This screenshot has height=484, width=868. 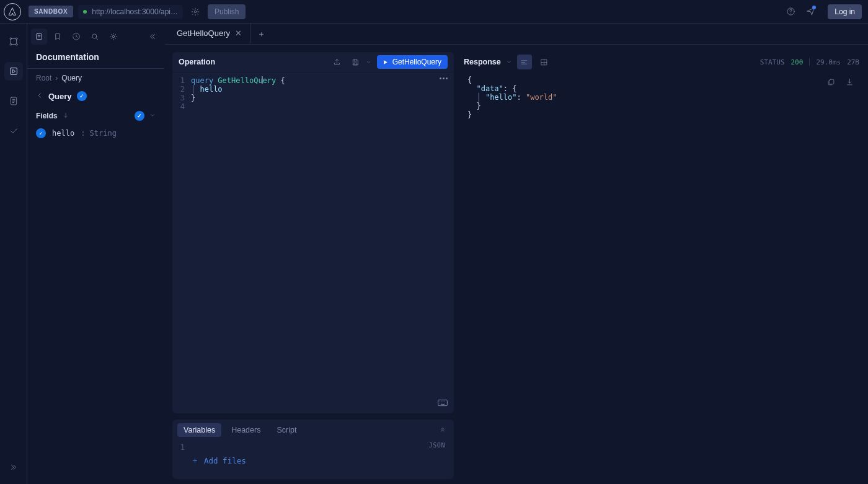 I want to click on add-files-label: Add files, so click(x=225, y=461).